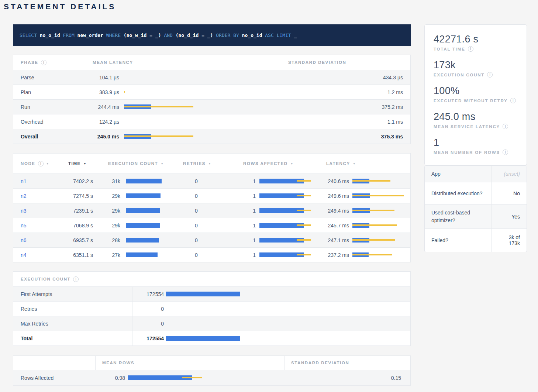 The image size is (538, 392). What do you see at coordinates (24, 181) in the screenshot?
I see `node-link: n1` at bounding box center [24, 181].